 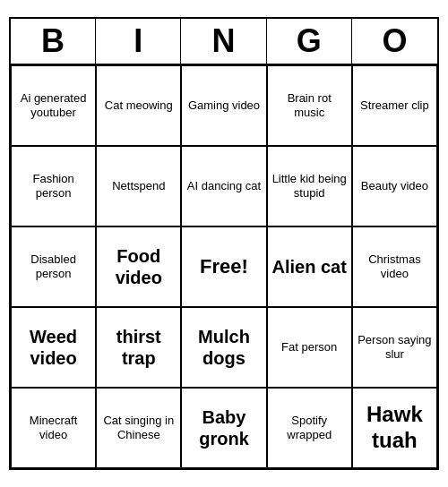 I want to click on bingo-cell-14: Christmas video, so click(x=394, y=267).